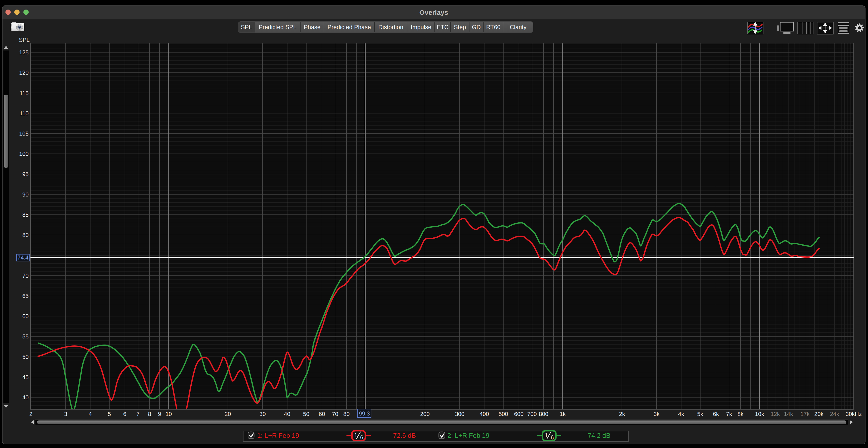 The width and height of the screenshot is (868, 448). I want to click on svg-text: 2, so click(31, 414).